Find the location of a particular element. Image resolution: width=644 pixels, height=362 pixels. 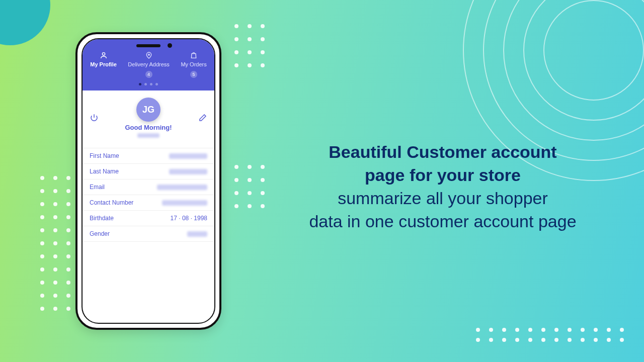

field-label: Last Name is located at coordinates (104, 171).